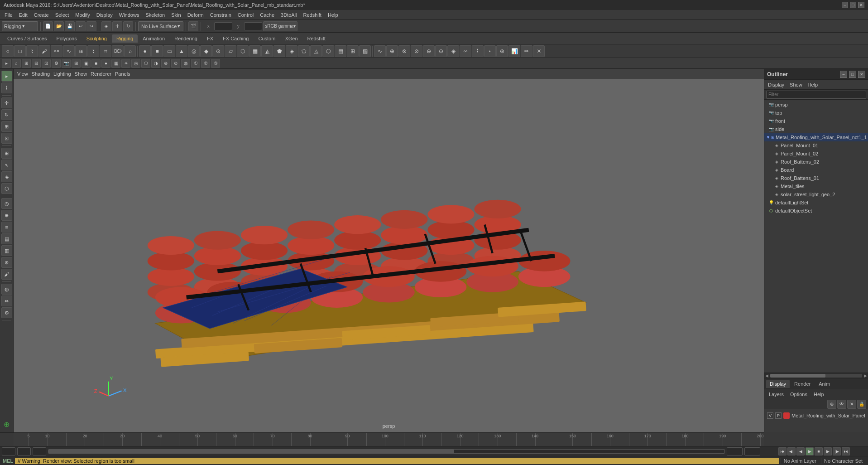 The image size is (868, 465). What do you see at coordinates (353, 51) in the screenshot?
I see `geo-icon11: ⊞` at bounding box center [353, 51].